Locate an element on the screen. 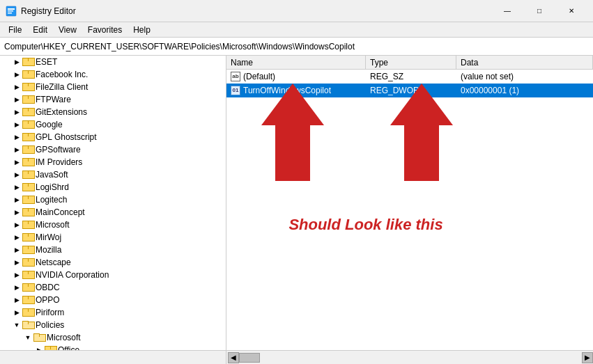 The width and height of the screenshot is (593, 364). window-title: Registry Editor is located at coordinates (256, 11).